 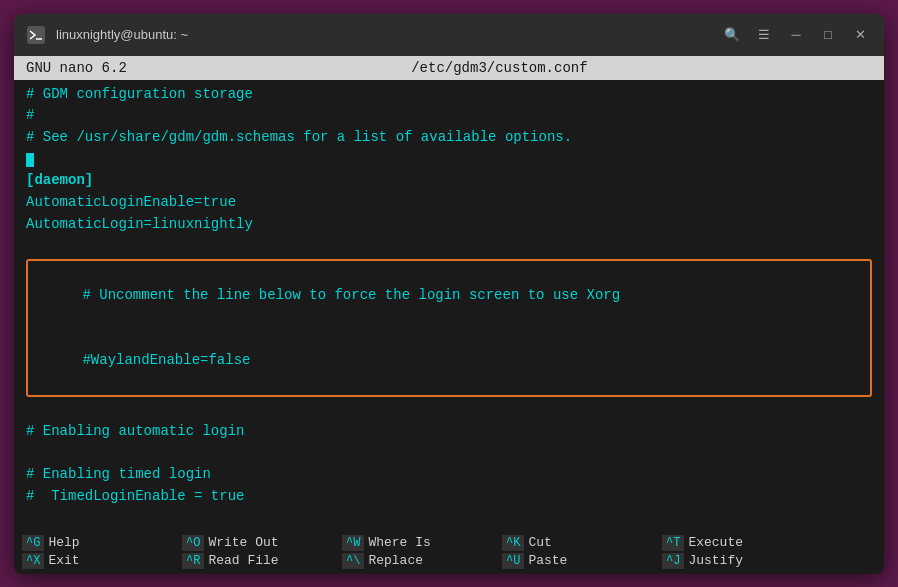 What do you see at coordinates (673, 543) in the screenshot?
I see `key-execute: ^T` at bounding box center [673, 543].